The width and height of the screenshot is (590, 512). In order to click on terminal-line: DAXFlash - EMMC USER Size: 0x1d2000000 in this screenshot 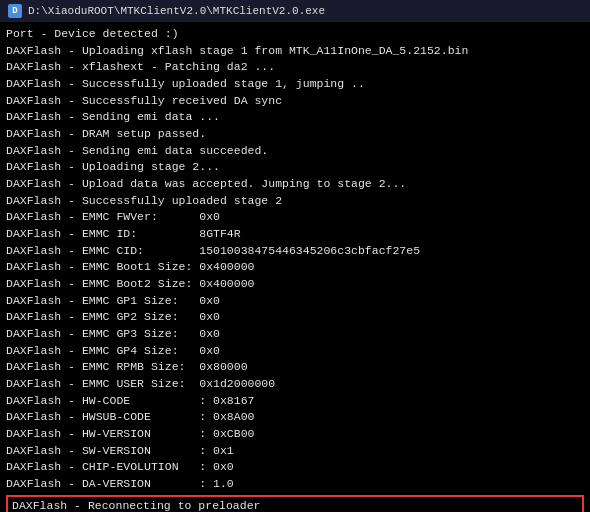, I will do `click(295, 384)`.